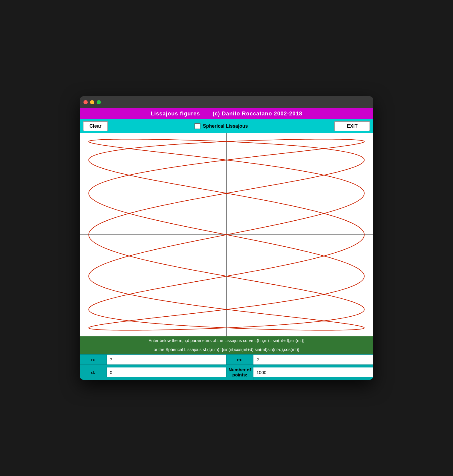 The width and height of the screenshot is (453, 476). What do you see at coordinates (93, 373) in the screenshot?
I see `d-label: d:` at bounding box center [93, 373].